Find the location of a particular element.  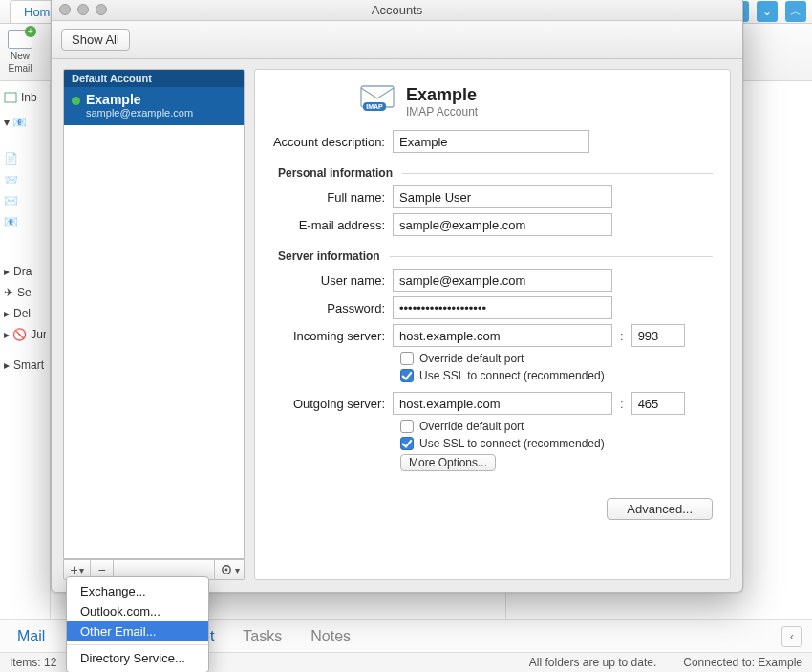

account-actions-button: ▾ is located at coordinates (229, 570).